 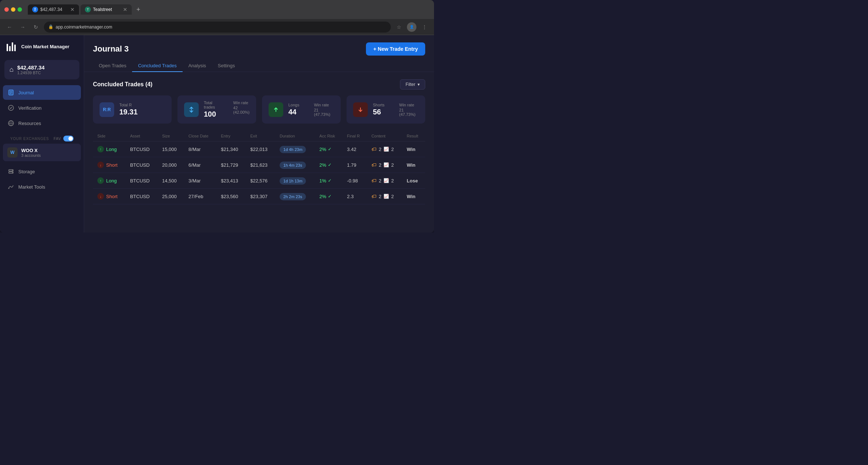 What do you see at coordinates (380, 197) in the screenshot?
I see `tag-count-3: 2` at bounding box center [380, 197].